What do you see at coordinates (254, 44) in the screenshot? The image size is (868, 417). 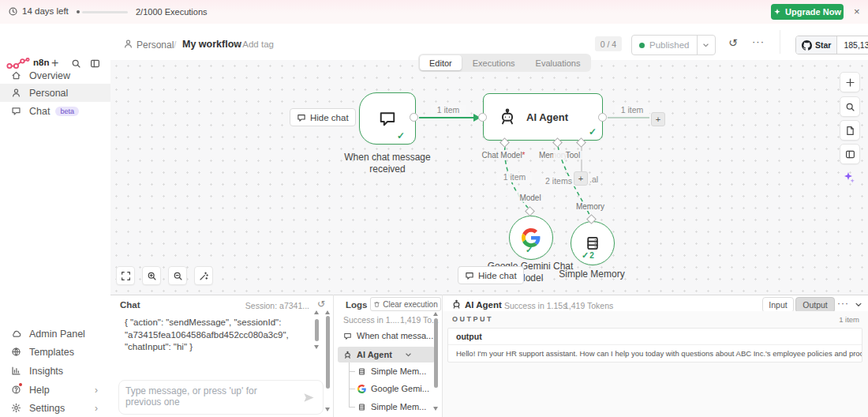 I see `add-tag-button: + Add tag` at bounding box center [254, 44].